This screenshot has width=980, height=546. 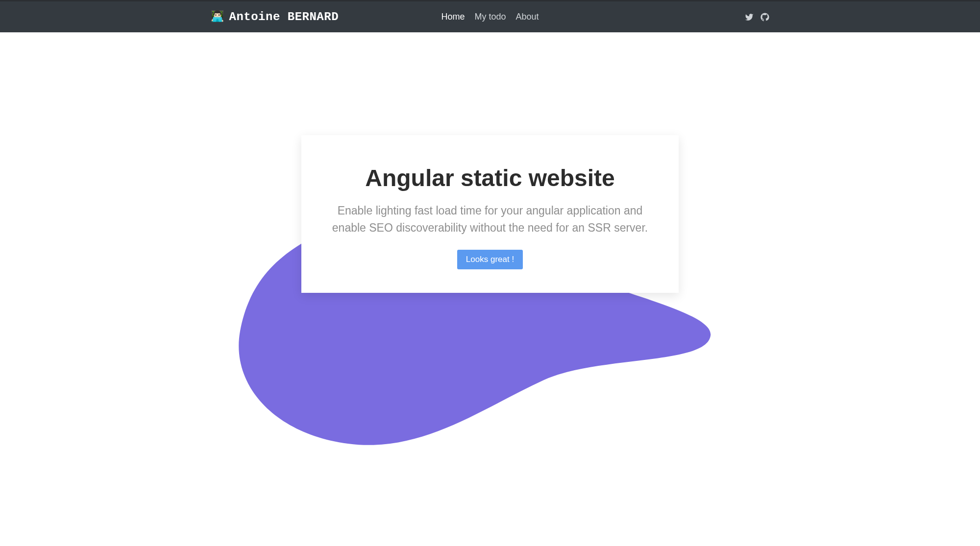 What do you see at coordinates (218, 17) in the screenshot?
I see `developer-emoji-icon: 👨🏻‍💻` at bounding box center [218, 17].